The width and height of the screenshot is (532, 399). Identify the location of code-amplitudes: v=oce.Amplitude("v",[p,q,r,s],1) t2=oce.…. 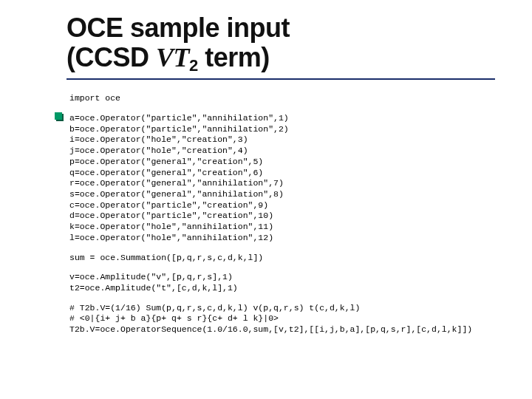
(282, 282).